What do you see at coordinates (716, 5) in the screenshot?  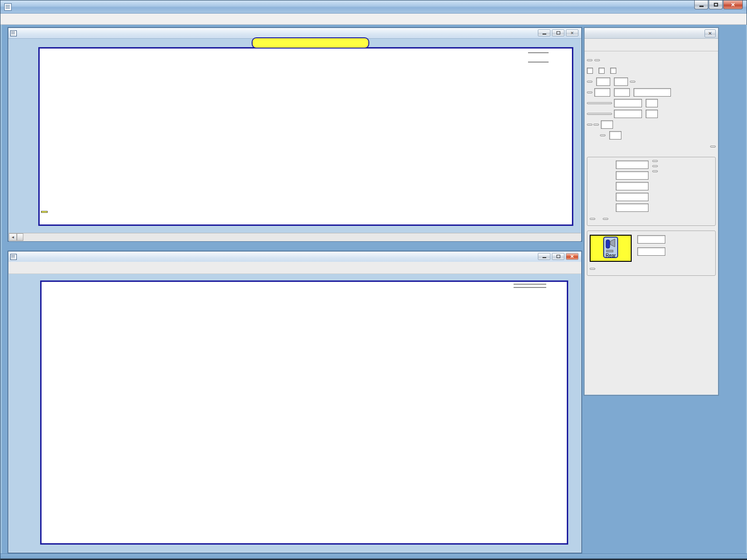 I see `maximize-button` at bounding box center [716, 5].